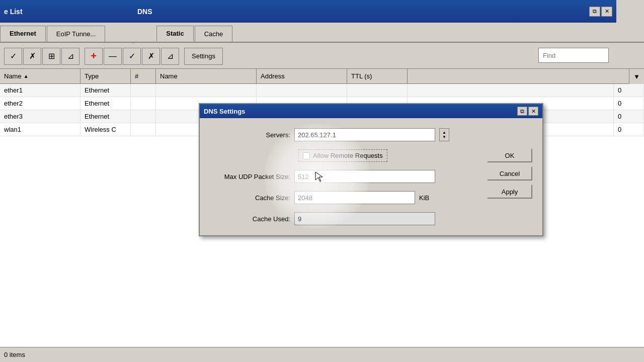  I want to click on col-header-hash: #, so click(143, 76).